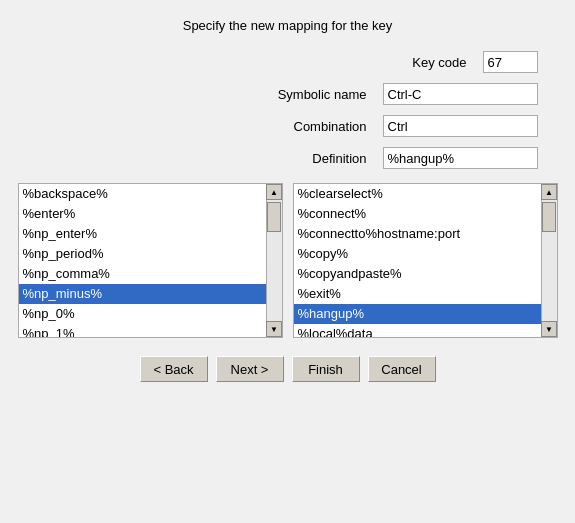  I want to click on list-item: %copyandpaste%, so click(418, 274).